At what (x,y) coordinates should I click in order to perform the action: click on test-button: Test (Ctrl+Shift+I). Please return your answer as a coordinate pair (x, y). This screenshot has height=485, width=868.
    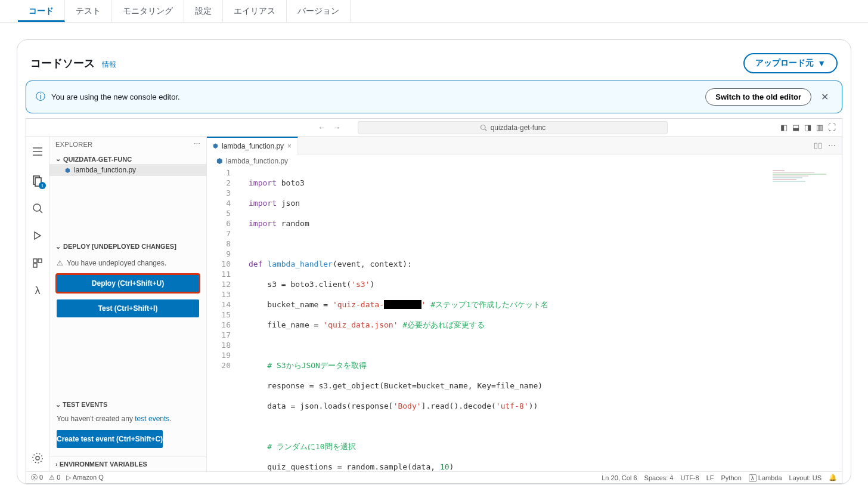
    Looking at the image, I should click on (128, 308).